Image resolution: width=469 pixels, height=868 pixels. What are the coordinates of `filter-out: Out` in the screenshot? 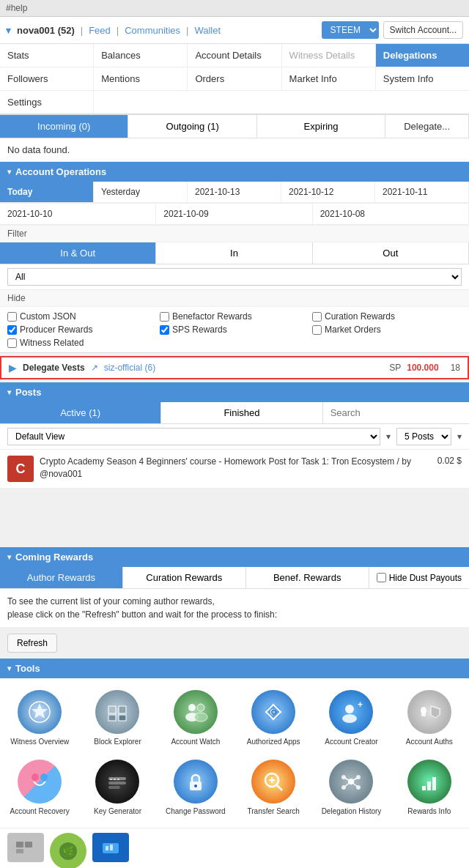 It's located at (391, 253).